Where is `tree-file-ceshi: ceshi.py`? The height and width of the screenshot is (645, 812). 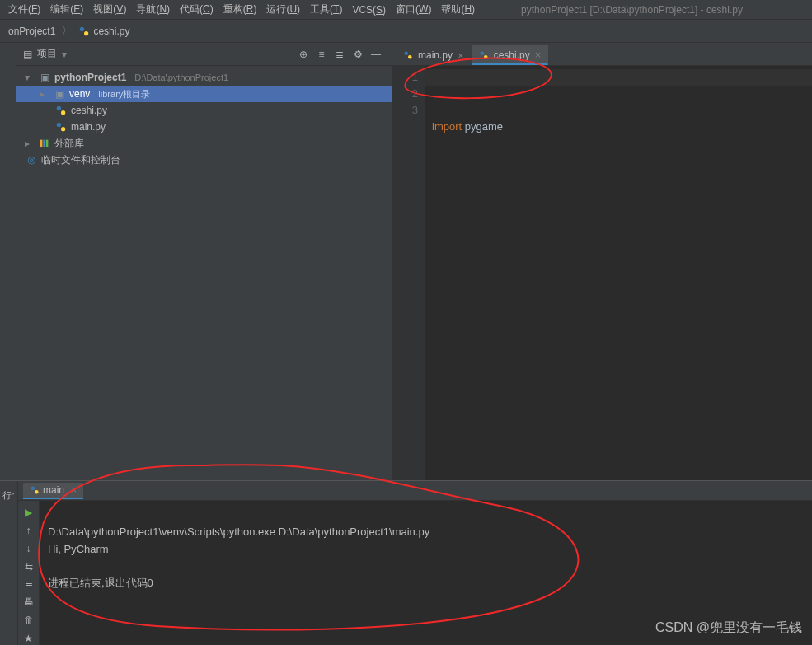
tree-file-ceshi: ceshi.py is located at coordinates (204, 110).